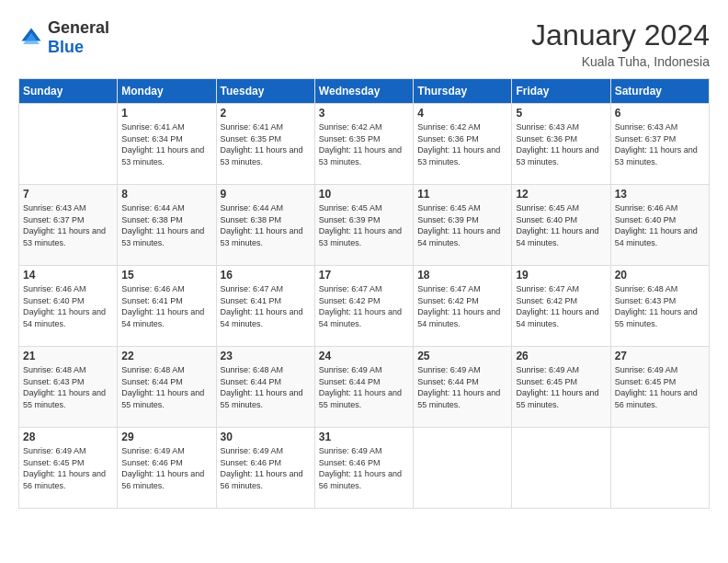 This screenshot has height=563, width=728. Describe the element at coordinates (68, 225) in the screenshot. I see `calendar-cell: 7Sunrise: 6:43 AMSunset: 6:37 PMDaylight…` at that location.